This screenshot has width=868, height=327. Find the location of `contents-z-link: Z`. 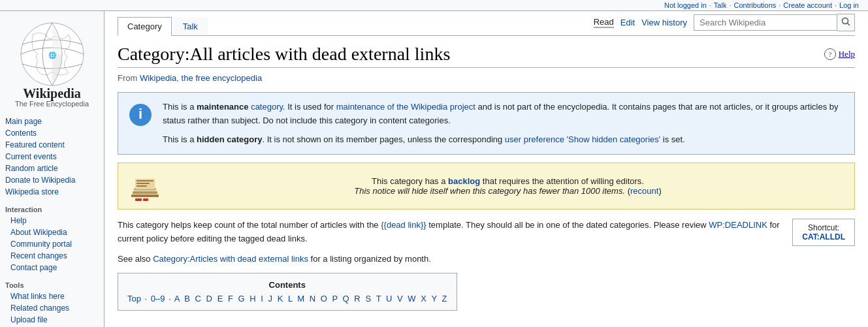

contents-z-link: Z is located at coordinates (445, 299).